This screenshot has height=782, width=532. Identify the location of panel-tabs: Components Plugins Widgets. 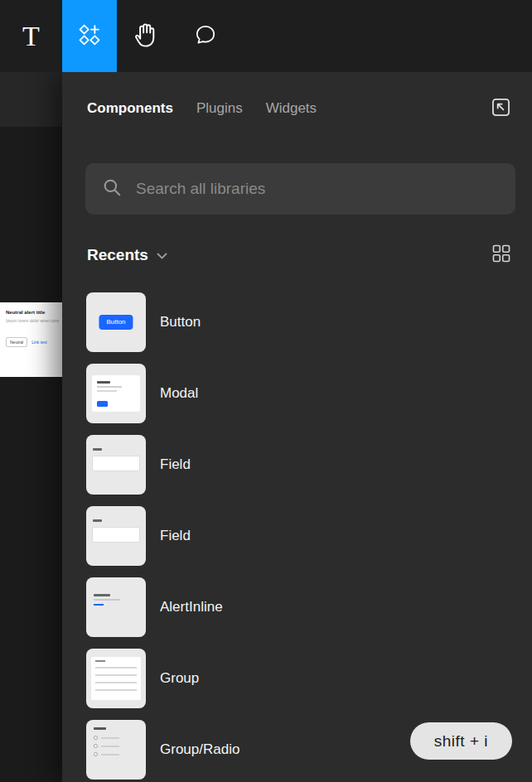
(202, 109).